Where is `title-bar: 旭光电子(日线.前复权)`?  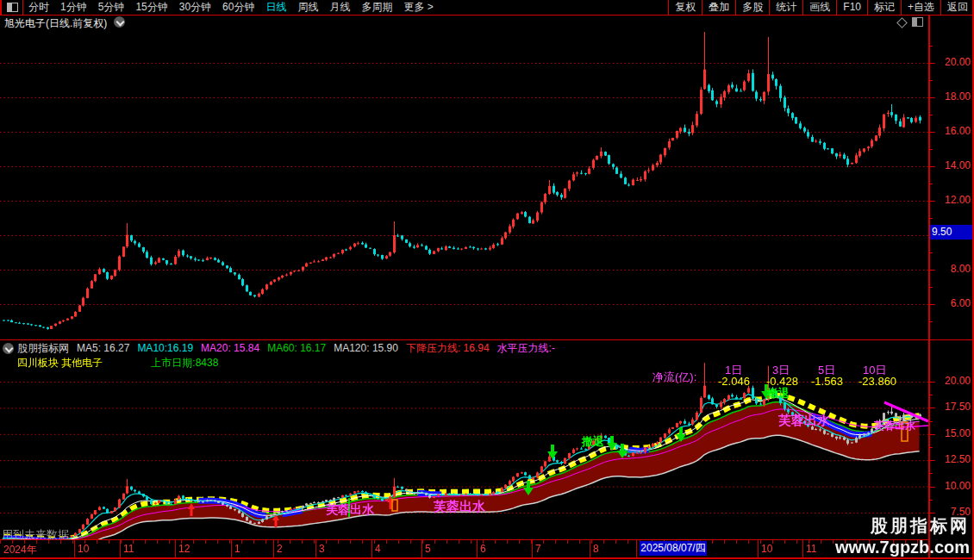 title-bar: 旭光电子(日线.前复权) is located at coordinates (487, 22).